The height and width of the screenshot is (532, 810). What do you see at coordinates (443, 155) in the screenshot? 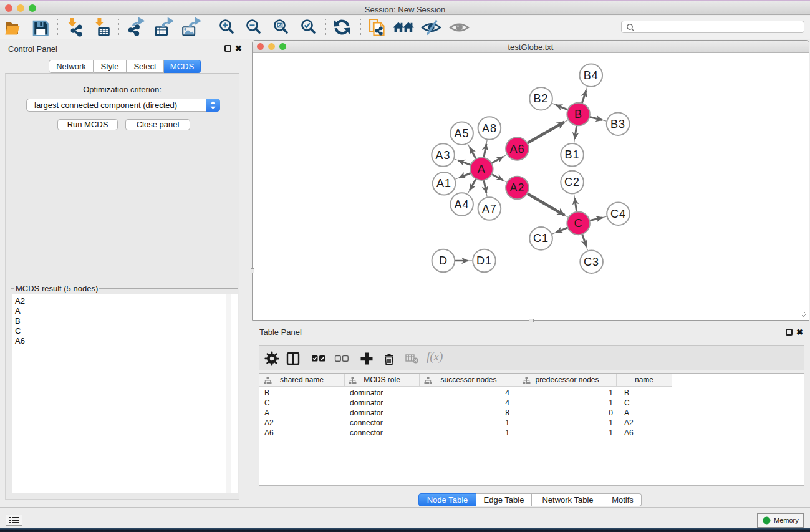
I see `svg-text: A3` at bounding box center [443, 155].